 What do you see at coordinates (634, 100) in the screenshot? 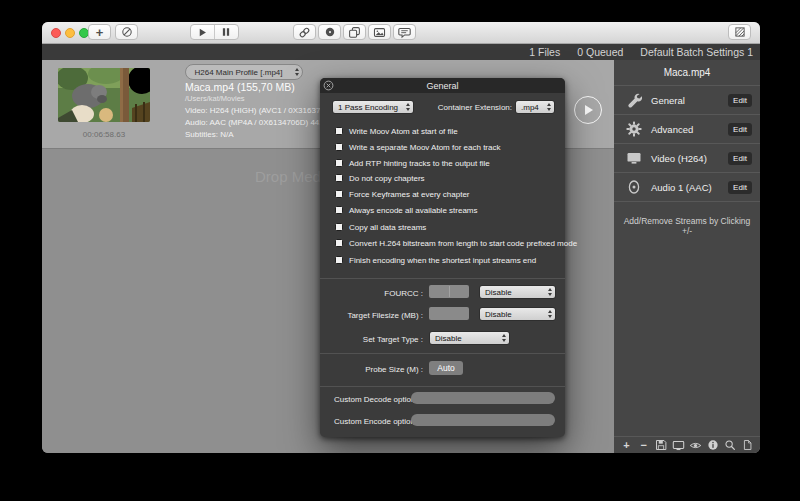
I see `wrench-icon` at bounding box center [634, 100].